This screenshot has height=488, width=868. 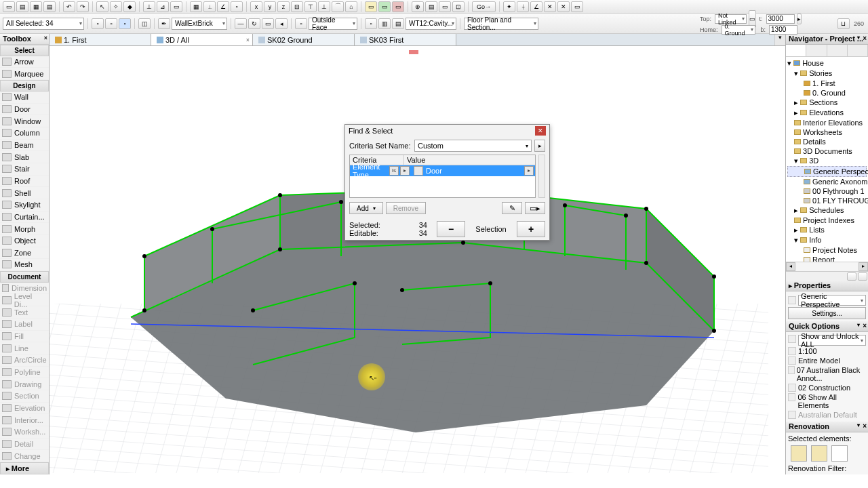 I want to click on qo-layers-drop: Show and Unlock ALL, so click(x=832, y=340).